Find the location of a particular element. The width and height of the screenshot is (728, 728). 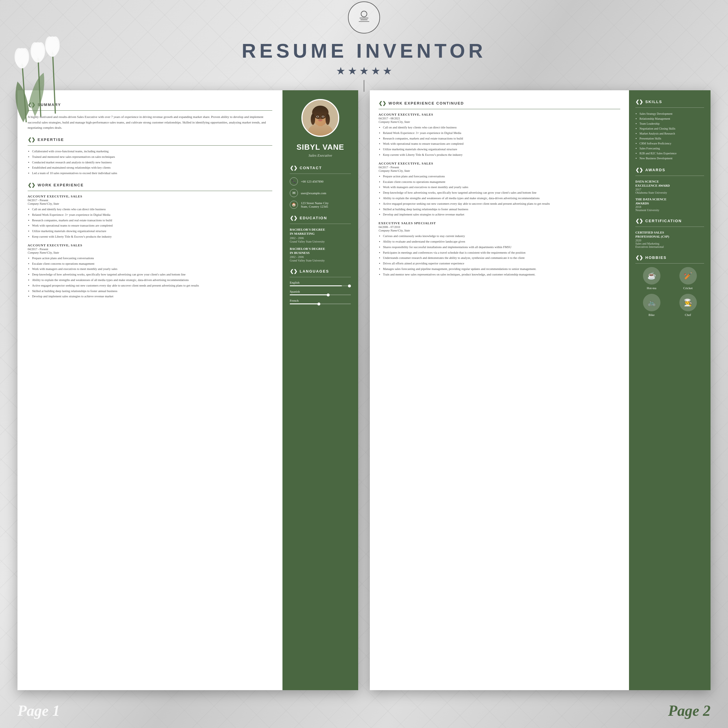

phone-icon: 📞 is located at coordinates (294, 182).